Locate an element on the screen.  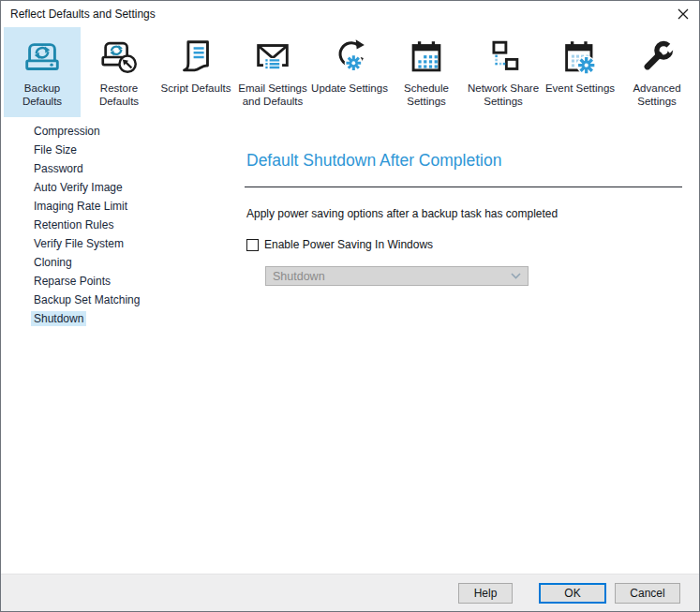
toolbar-item-update-settings: Update Settings is located at coordinates (350, 72).